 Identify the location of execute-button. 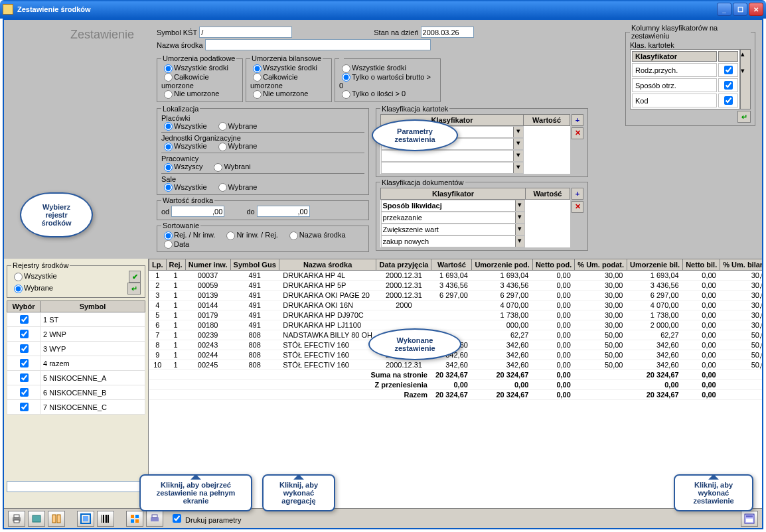
(749, 519).